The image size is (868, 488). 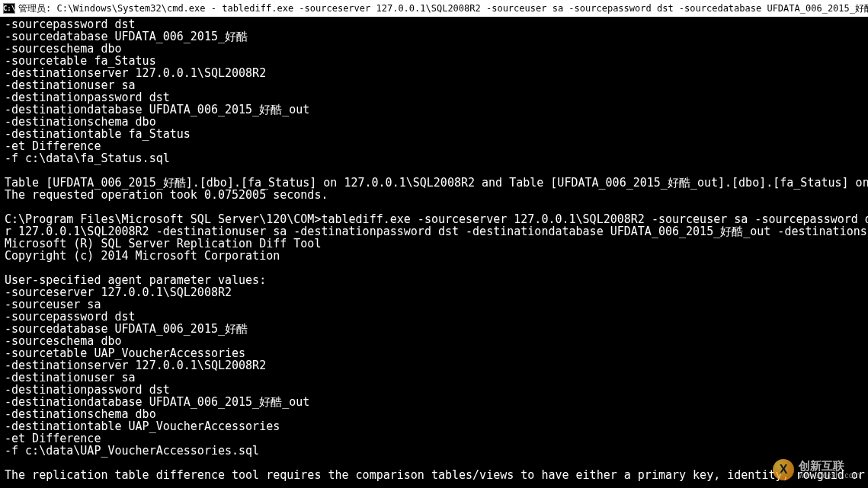 I want to click on terminal-line: -destinationtable fa_Status, so click(x=434, y=134).